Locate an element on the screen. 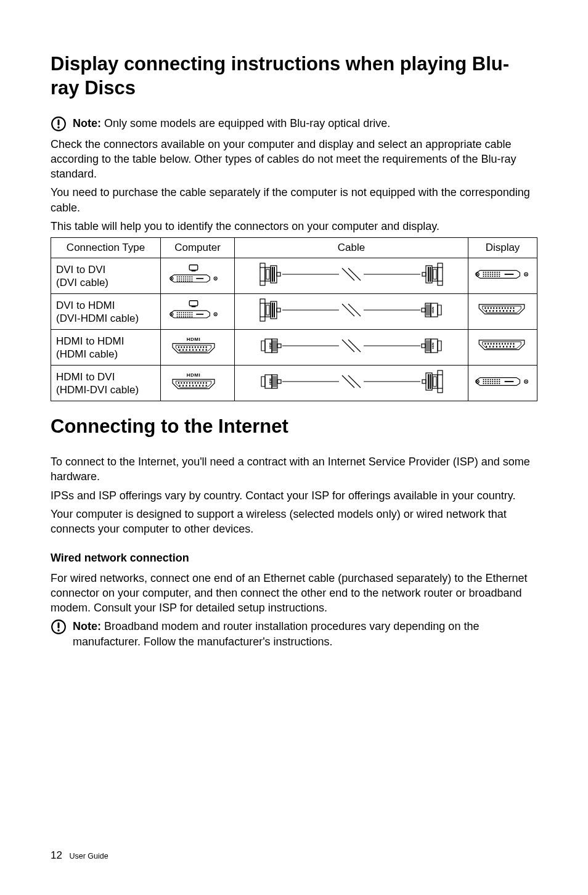  connection-type-line2: (DVI-HDMI cable) is located at coordinates (106, 318).